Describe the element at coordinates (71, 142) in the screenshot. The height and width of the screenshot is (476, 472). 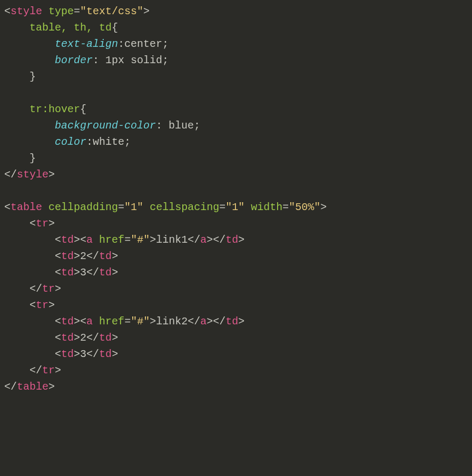
I see `css-prop: color` at that location.